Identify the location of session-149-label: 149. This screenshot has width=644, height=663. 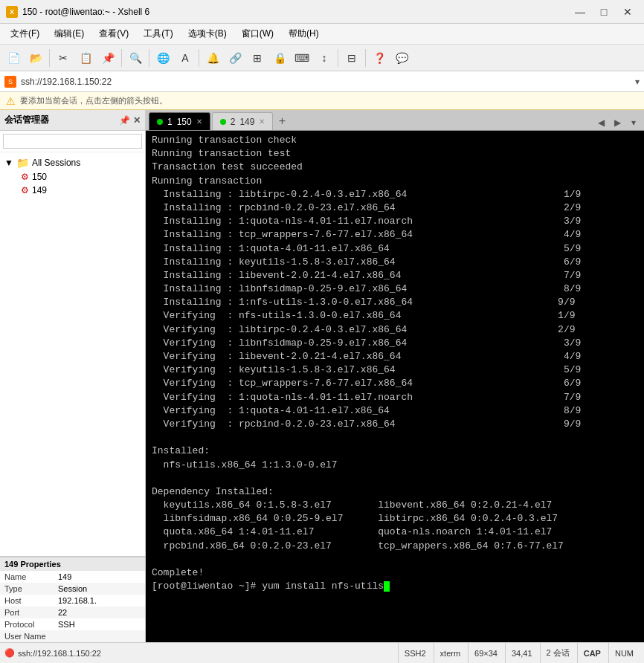
(39, 190).